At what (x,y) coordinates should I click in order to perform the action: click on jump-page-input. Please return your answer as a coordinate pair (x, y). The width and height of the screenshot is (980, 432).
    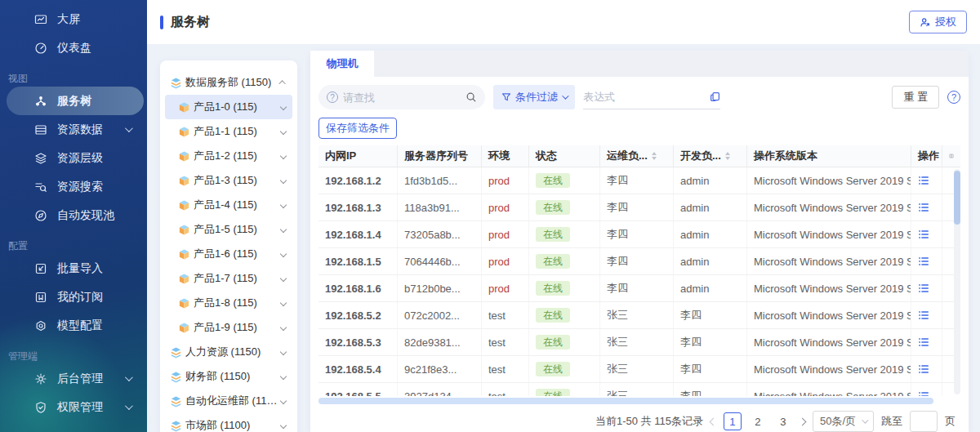
    Looking at the image, I should click on (924, 421).